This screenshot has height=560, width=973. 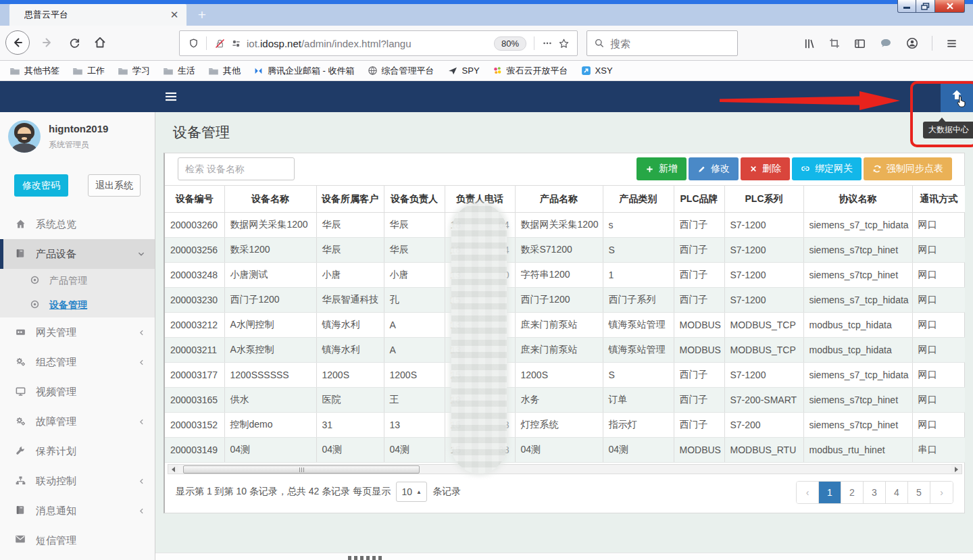 I want to click on tracking-shield-icon, so click(x=193, y=43).